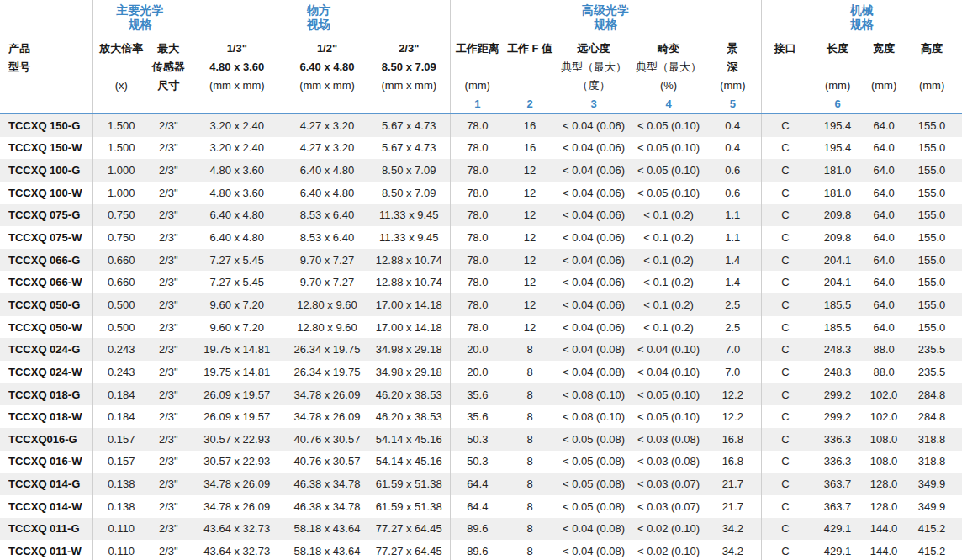 This screenshot has width=962, height=560. Describe the element at coordinates (46, 550) in the screenshot. I see `model-cell: TCCXQ 011-W` at that location.